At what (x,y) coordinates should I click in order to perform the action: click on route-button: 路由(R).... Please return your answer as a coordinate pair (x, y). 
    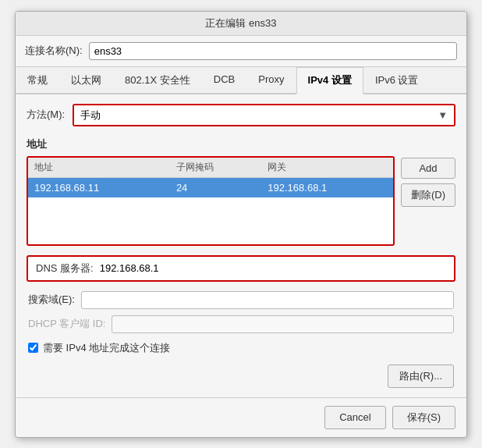
    Looking at the image, I should click on (421, 376).